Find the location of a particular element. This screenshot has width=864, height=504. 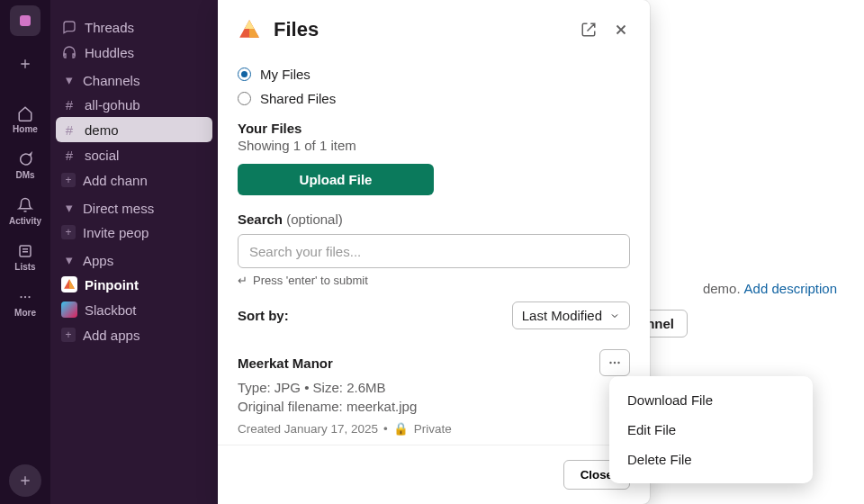

sidebar-section-label: Channels is located at coordinates (112, 81).